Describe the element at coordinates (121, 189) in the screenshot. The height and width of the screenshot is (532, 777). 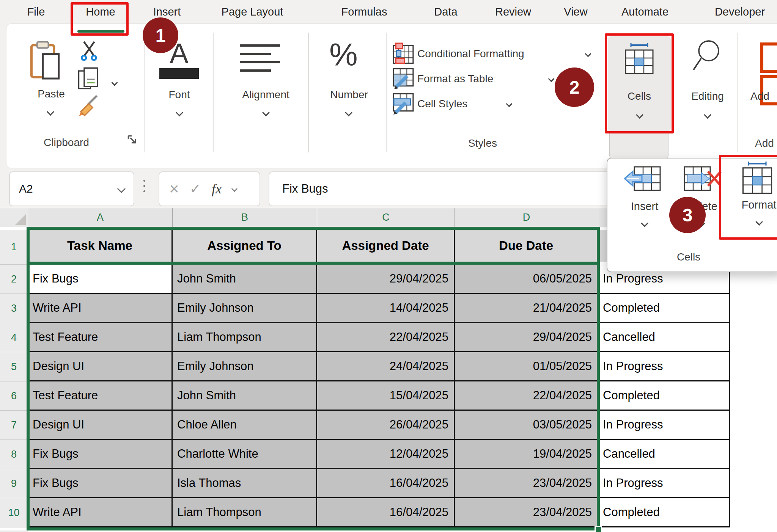
I see `name-box-chevron` at that location.